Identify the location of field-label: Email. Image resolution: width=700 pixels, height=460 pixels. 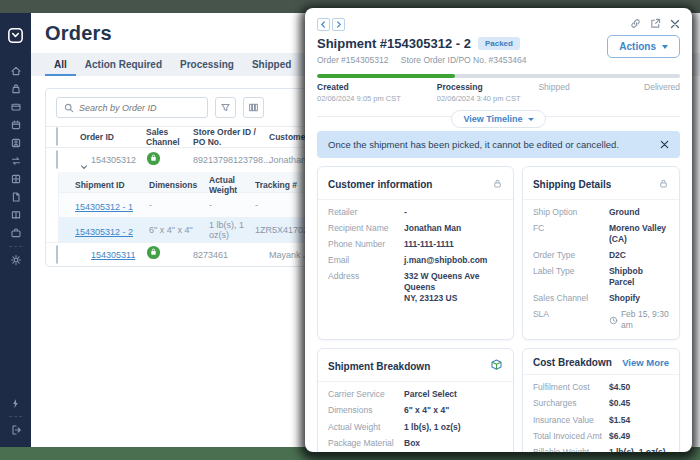
(366, 260).